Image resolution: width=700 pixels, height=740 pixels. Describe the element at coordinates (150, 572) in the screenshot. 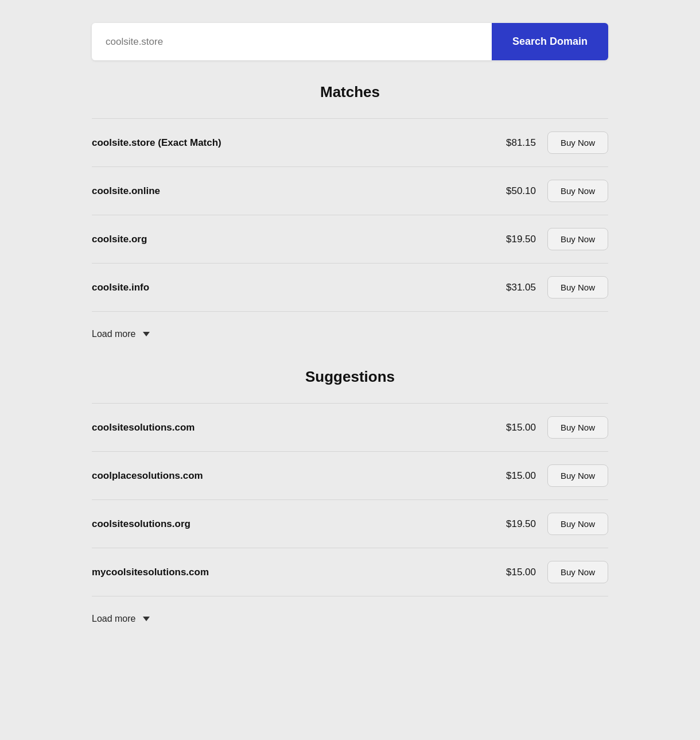

I see `domain-name: mycoolsitesolutions.com` at that location.